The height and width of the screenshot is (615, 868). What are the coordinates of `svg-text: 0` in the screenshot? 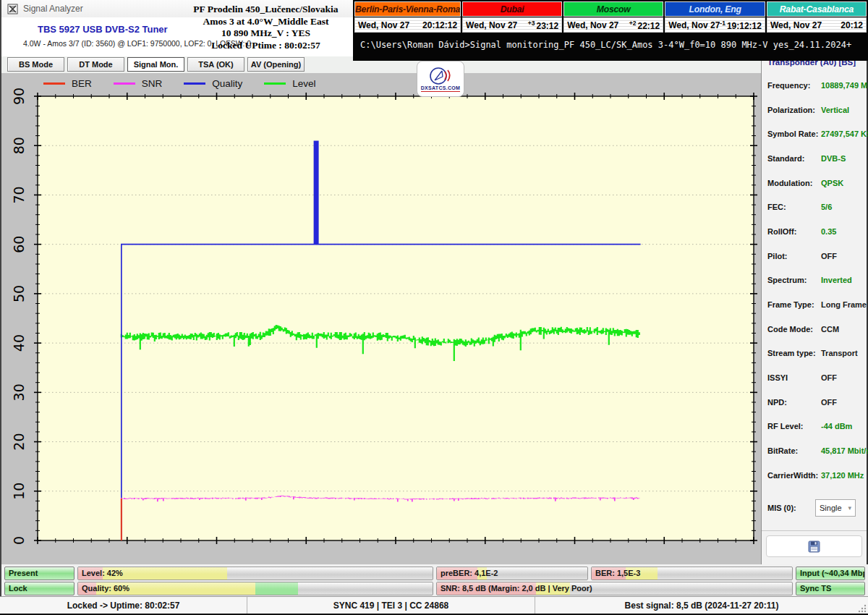 It's located at (19, 540).